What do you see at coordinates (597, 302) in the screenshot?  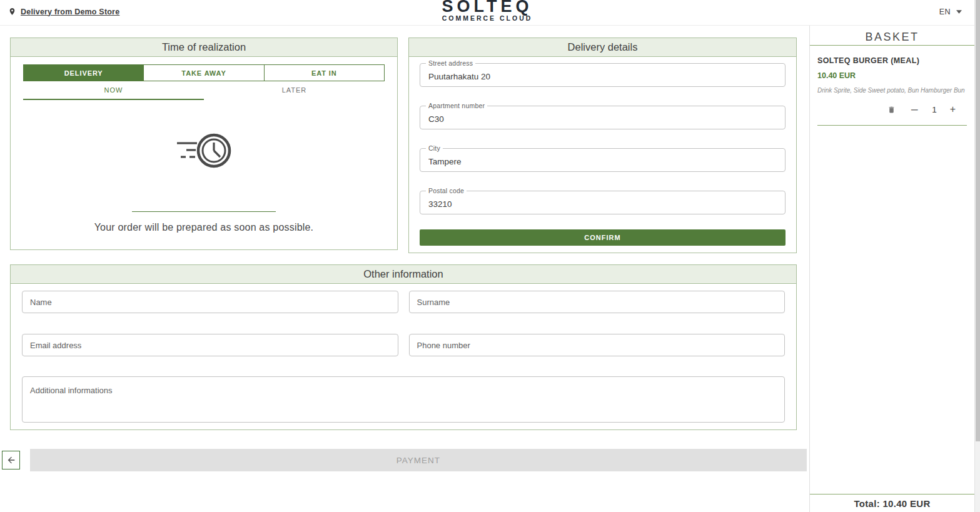 I see `surname-input` at bounding box center [597, 302].